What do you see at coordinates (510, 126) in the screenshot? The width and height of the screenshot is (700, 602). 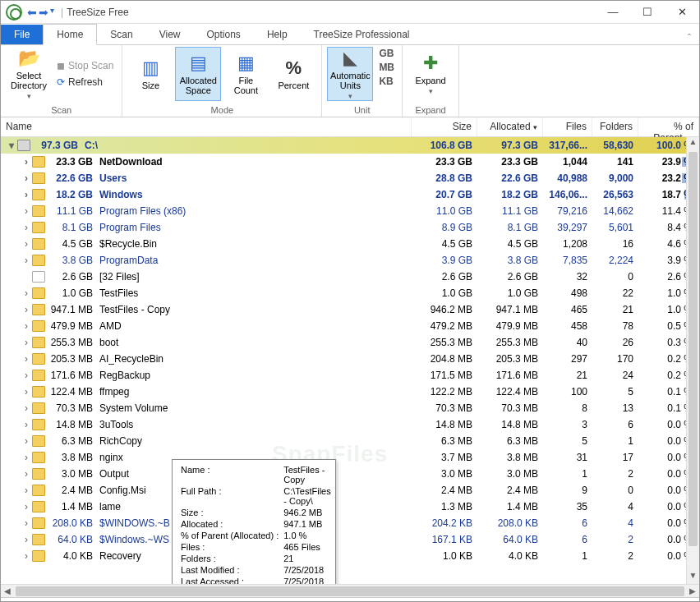 I see `col-allocated: Allocated ▾` at bounding box center [510, 126].